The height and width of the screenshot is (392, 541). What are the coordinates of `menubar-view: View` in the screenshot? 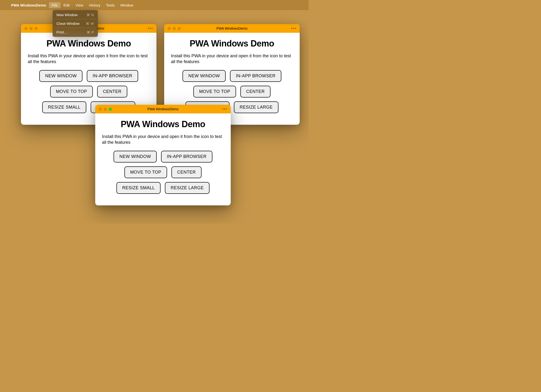 It's located at (79, 5).